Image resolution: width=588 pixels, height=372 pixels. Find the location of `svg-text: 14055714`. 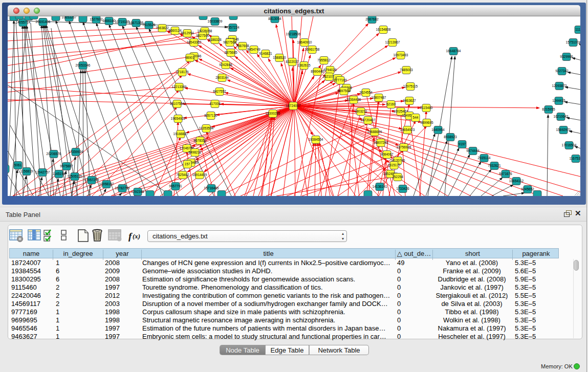

svg-text: 14055714 is located at coordinates (24, 23).